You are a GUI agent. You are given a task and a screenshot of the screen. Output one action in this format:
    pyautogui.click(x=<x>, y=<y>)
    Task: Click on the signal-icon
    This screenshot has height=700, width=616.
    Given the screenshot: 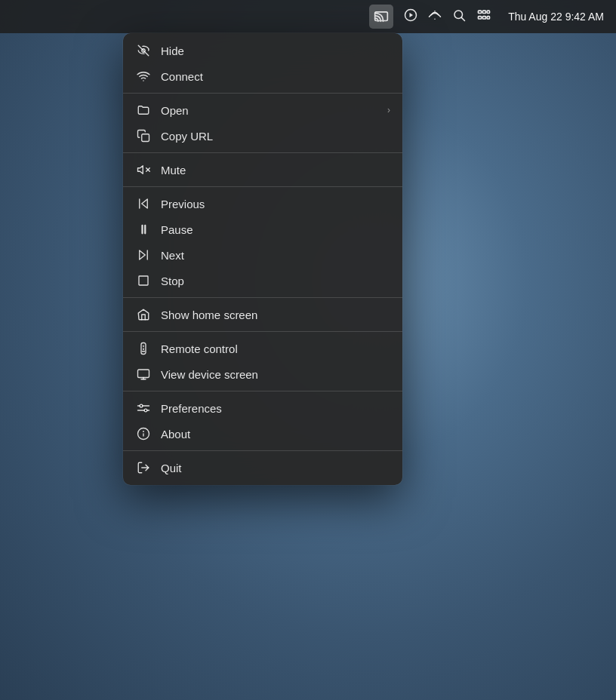 What is the action you would take?
    pyautogui.click(x=435, y=17)
    